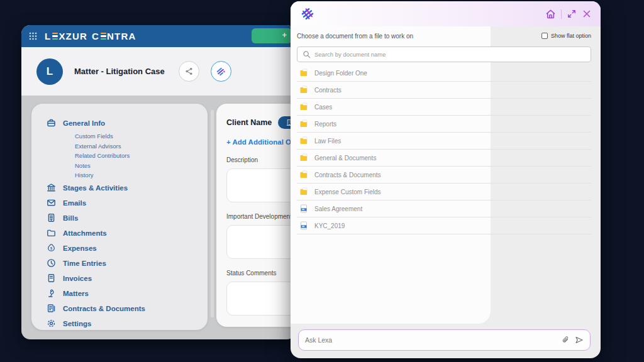 This screenshot has height=362, width=644. I want to click on list-item-folder: Design Folder One, so click(444, 73).